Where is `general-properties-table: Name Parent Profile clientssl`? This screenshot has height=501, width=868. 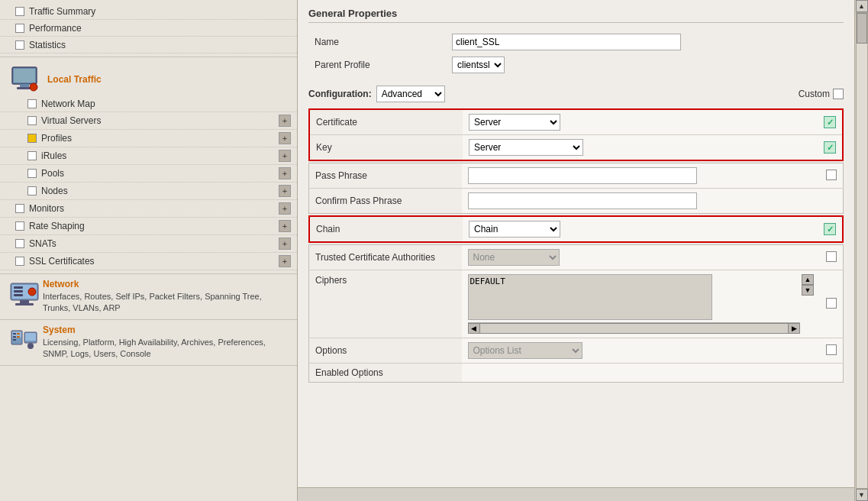
general-properties-table: Name Parent Profile clientssl is located at coordinates (576, 53).